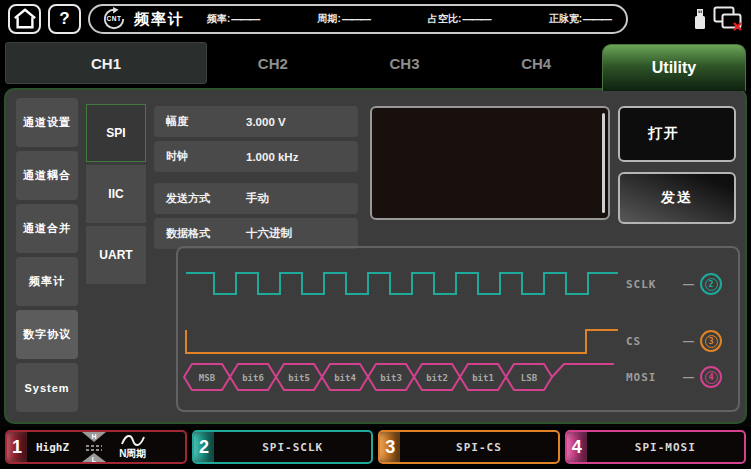 The width and height of the screenshot is (751, 469). I want to click on spi-parameters: 幅度 3.000 V 时钟 1.000 kHz 发送方式 手动 数据格式 十六进…, so click(256, 180).